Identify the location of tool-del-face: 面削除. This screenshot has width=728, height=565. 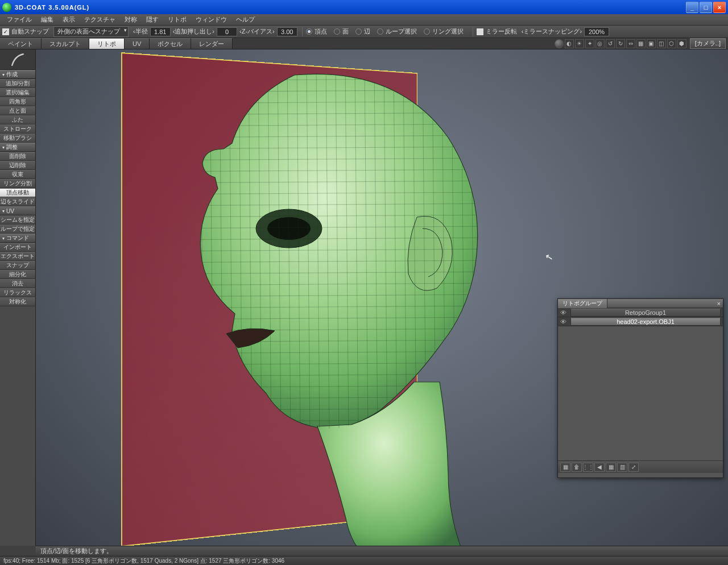
(18, 156).